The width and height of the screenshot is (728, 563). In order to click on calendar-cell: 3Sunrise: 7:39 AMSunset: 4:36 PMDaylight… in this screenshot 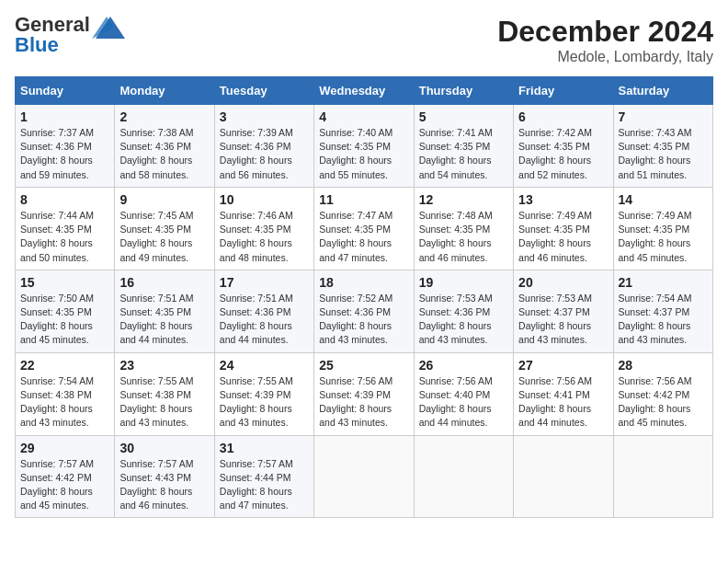, I will do `click(264, 146)`.